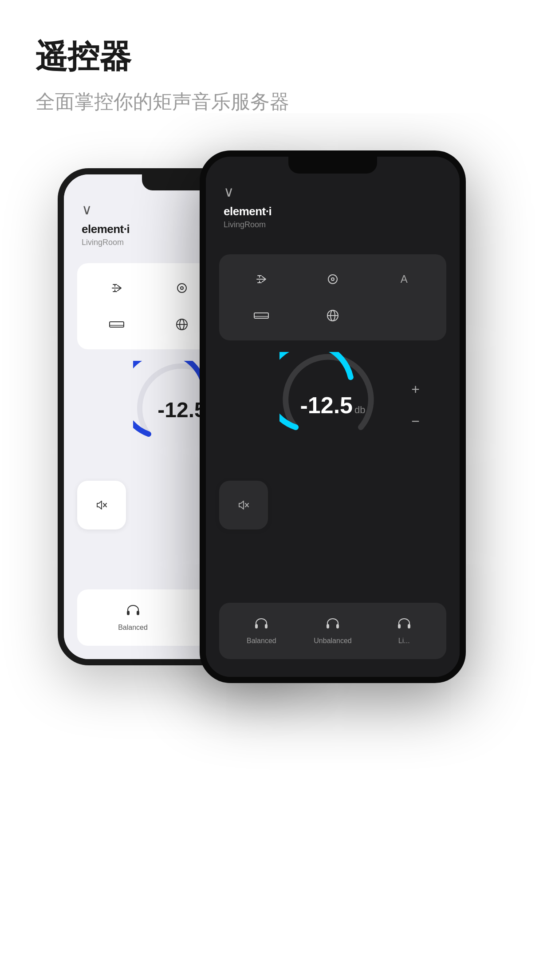 The image size is (551, 980). What do you see at coordinates (59, 268) in the screenshot?
I see `vol-up-light` at bounding box center [59, 268].